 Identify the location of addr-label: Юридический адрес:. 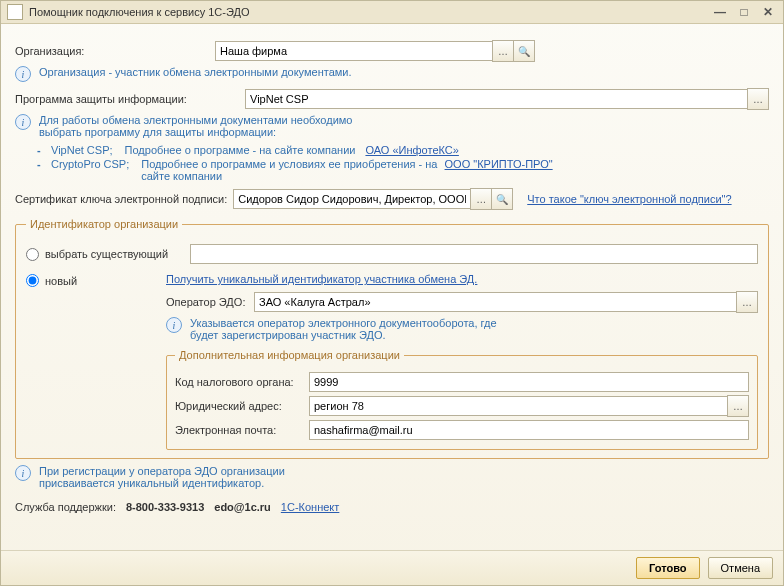
(242, 406).